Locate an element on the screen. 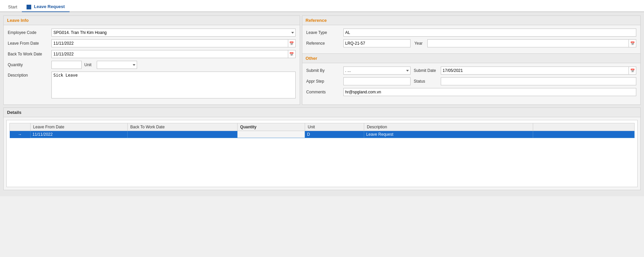 Image resolution: width=644 pixels, height=257 pixels. submit-by-select: . ... is located at coordinates (377, 71).